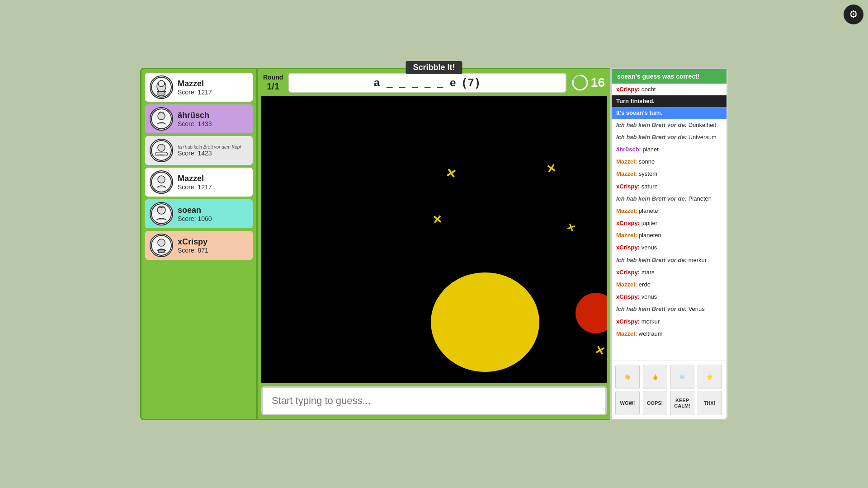 Image resolution: width=868 pixels, height=488 pixels. Describe the element at coordinates (669, 244) in the screenshot. I see `chat-panel: soean's guess was correct! xCrispy: doch…` at that location.